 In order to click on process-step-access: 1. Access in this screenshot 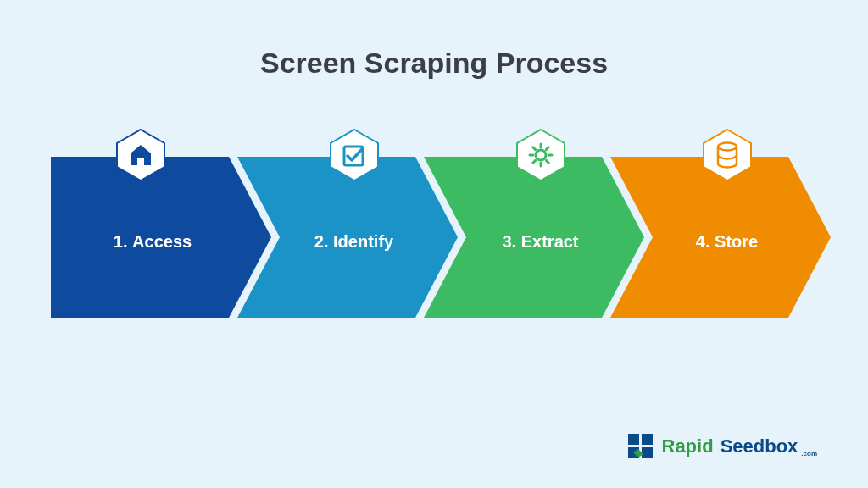, I will do `click(161, 237)`.